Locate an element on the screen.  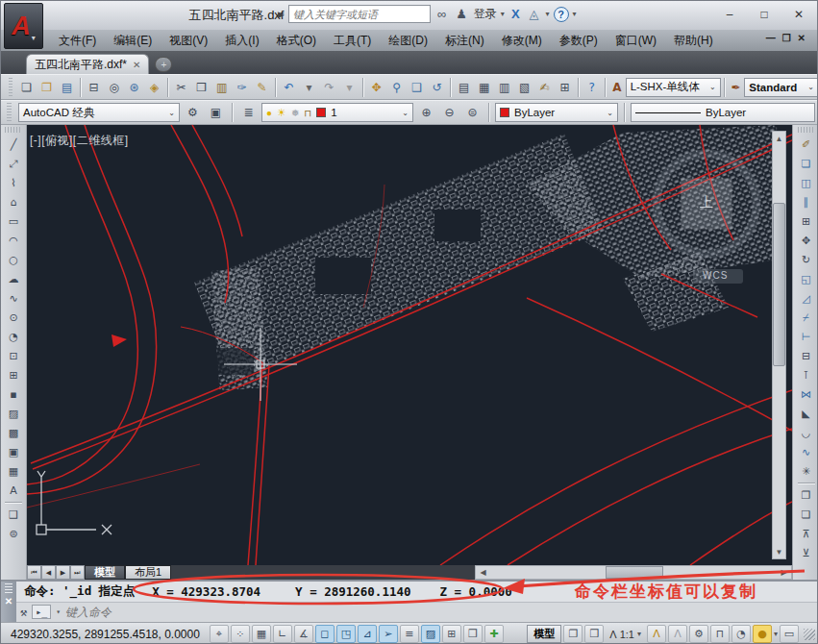
tab-nav-next-button: ▶ is located at coordinates (63, 573).